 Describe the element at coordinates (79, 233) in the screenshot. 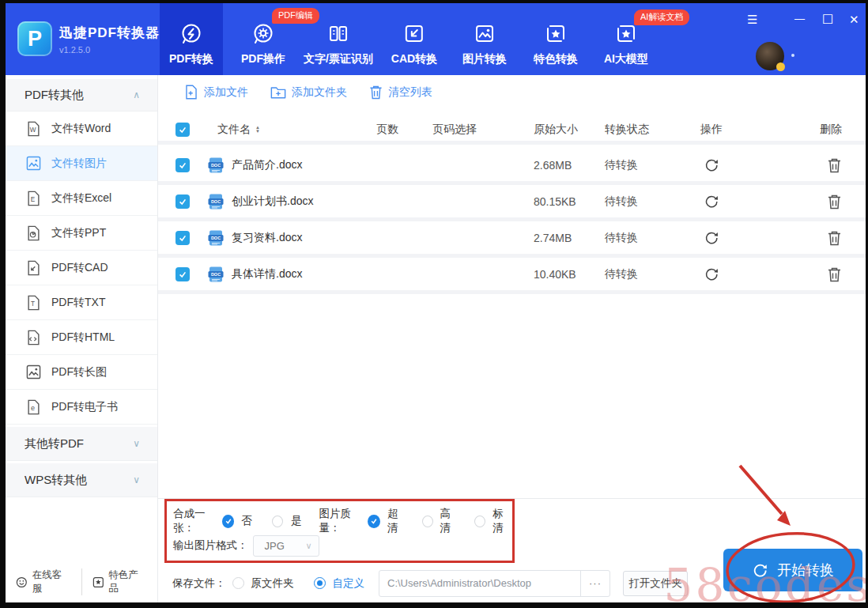

I see `item-label: 文件转PPT` at that location.